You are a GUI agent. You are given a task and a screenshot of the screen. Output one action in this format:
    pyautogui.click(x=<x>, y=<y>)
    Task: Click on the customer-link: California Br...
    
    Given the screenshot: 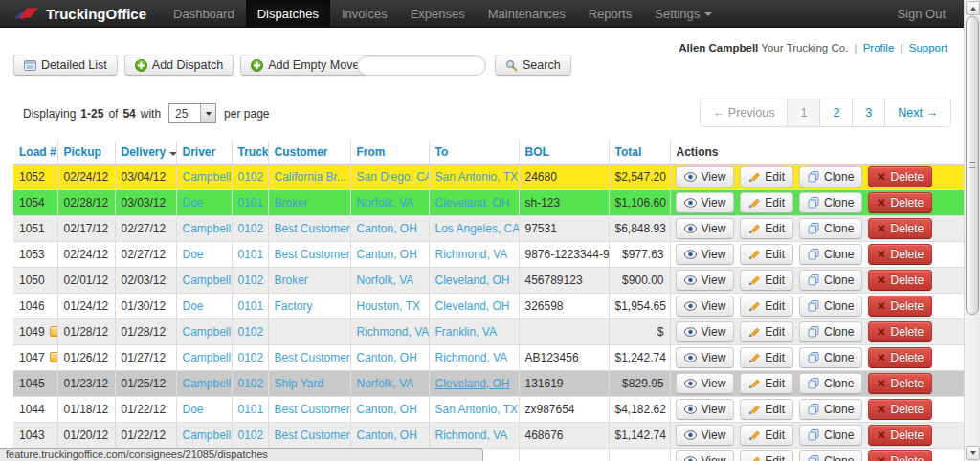 What is the action you would take?
    pyautogui.click(x=310, y=177)
    